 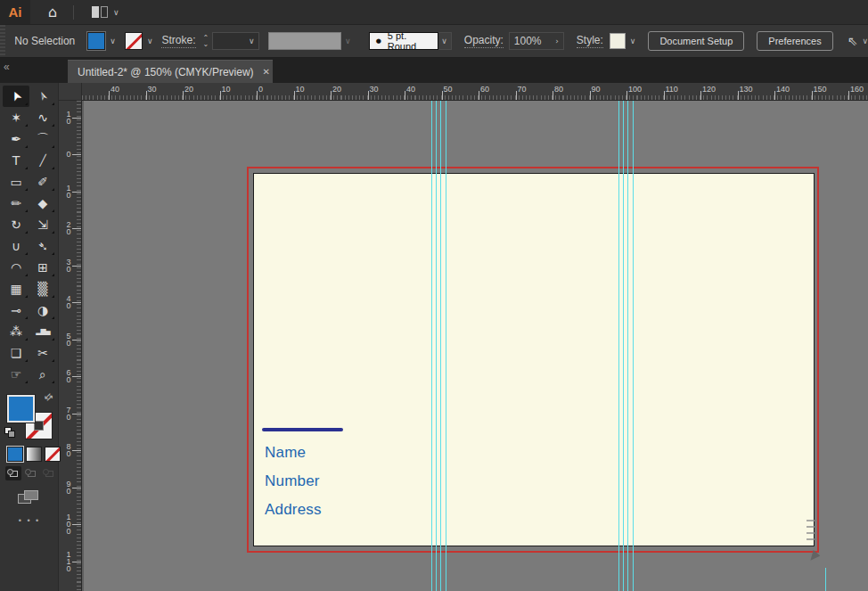 I want to click on ruler-label: 70, so click(x=522, y=89).